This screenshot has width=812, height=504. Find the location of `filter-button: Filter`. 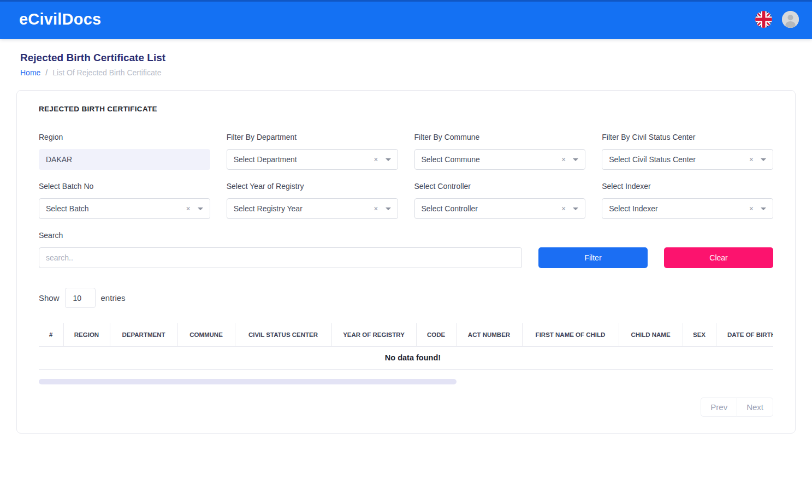

filter-button: Filter is located at coordinates (593, 258).